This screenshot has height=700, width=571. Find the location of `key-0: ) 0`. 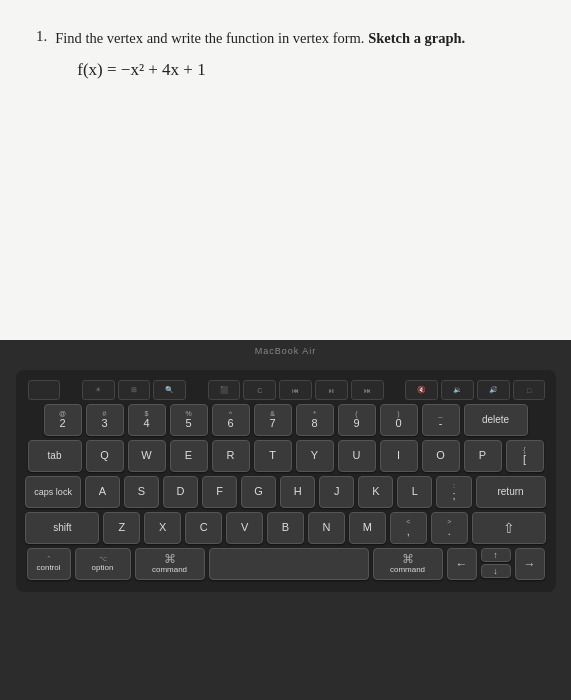

key-0: ) 0 is located at coordinates (399, 420).